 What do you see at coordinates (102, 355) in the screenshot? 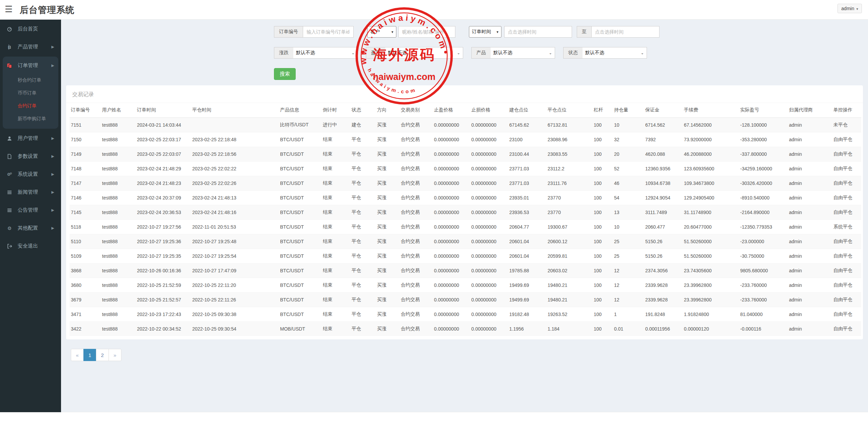
I see `pagination-page-2: 2` at bounding box center [102, 355].